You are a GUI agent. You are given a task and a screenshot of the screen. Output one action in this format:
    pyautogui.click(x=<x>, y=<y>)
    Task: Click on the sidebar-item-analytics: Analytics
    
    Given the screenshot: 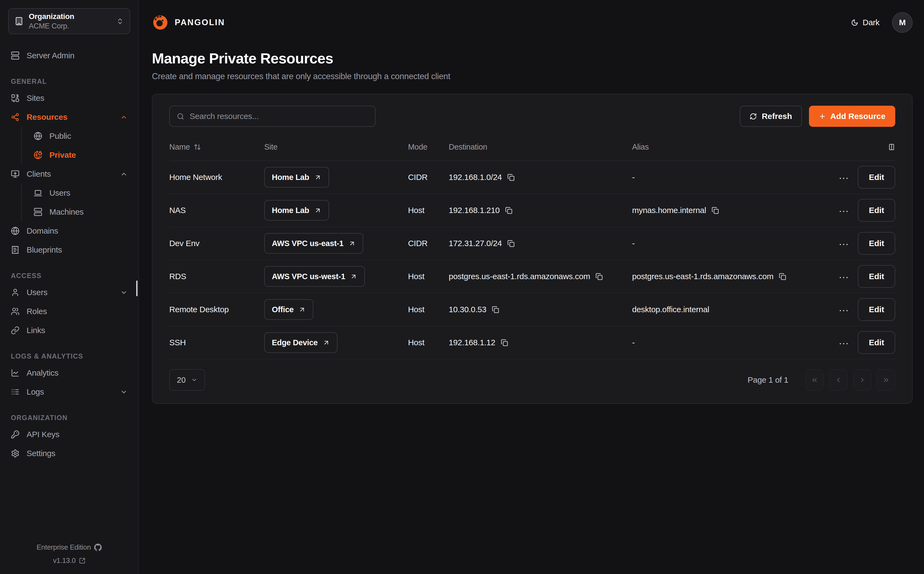 What is the action you would take?
    pyautogui.click(x=69, y=373)
    